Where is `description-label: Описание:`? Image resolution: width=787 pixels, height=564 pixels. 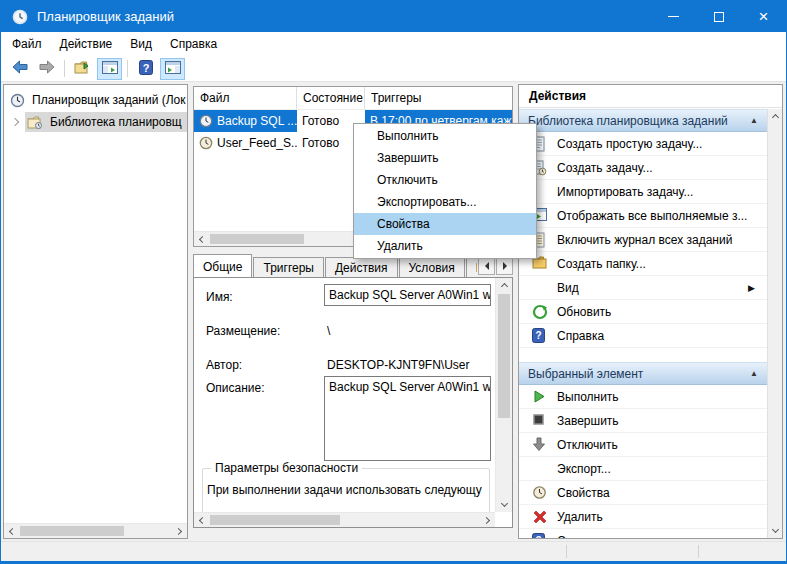
description-label: Описание: is located at coordinates (236, 388).